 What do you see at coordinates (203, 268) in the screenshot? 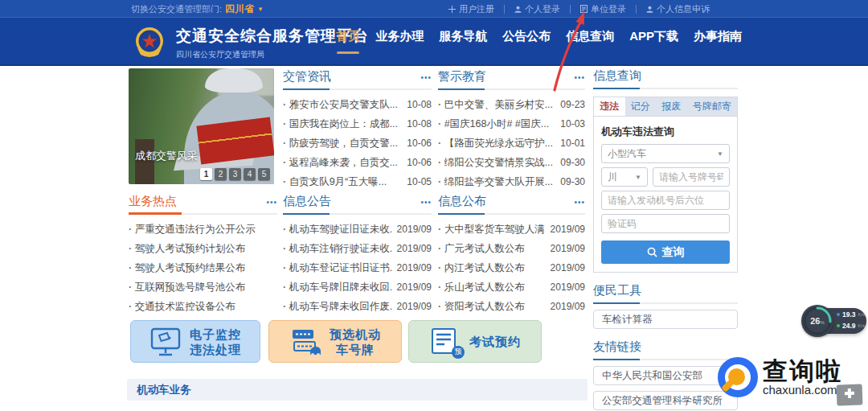
I see `news-list: 严重交通违法行为公开公示 驾驶人考试预约计划公布 驾驶人考试预约结果公布 互联网…` at bounding box center [203, 268].